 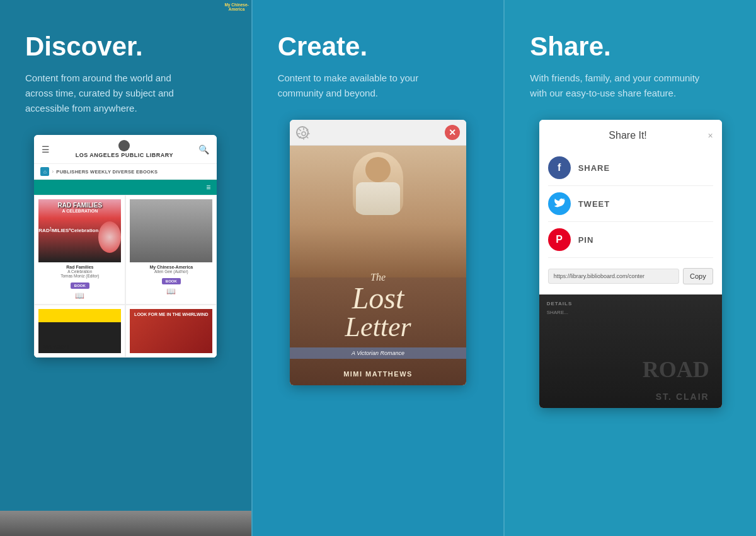 I want to click on share-book-background: DETAILS SHARE... ROAD ST. CLAIR, so click(x=631, y=351).